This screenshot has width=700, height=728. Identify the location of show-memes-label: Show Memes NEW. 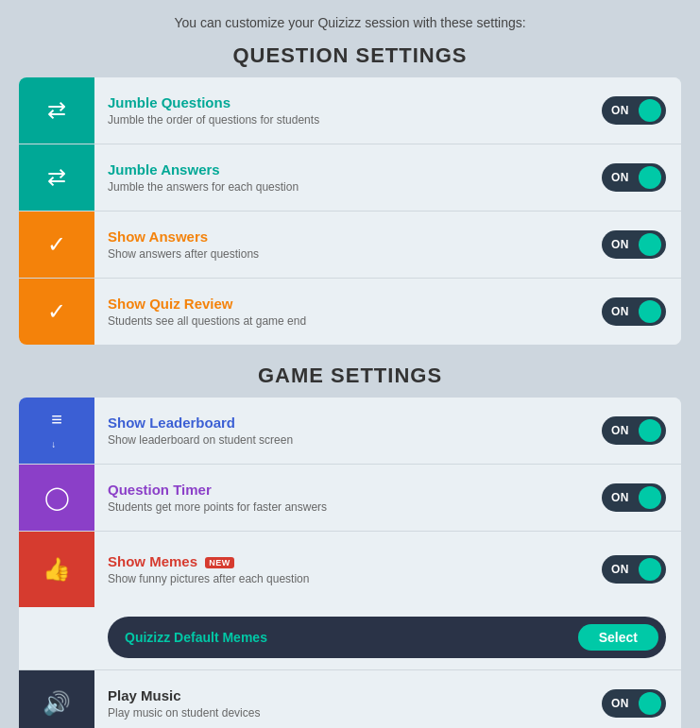
(340, 561).